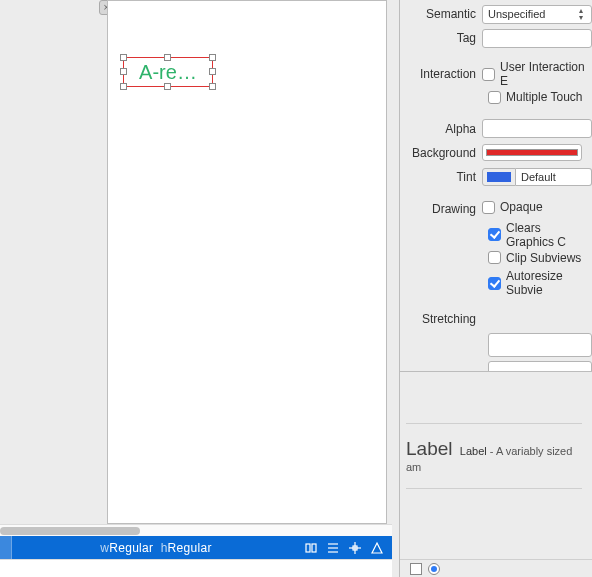  What do you see at coordinates (496, 319) in the screenshot?
I see `row-stretching: Stretching` at bounding box center [496, 319].